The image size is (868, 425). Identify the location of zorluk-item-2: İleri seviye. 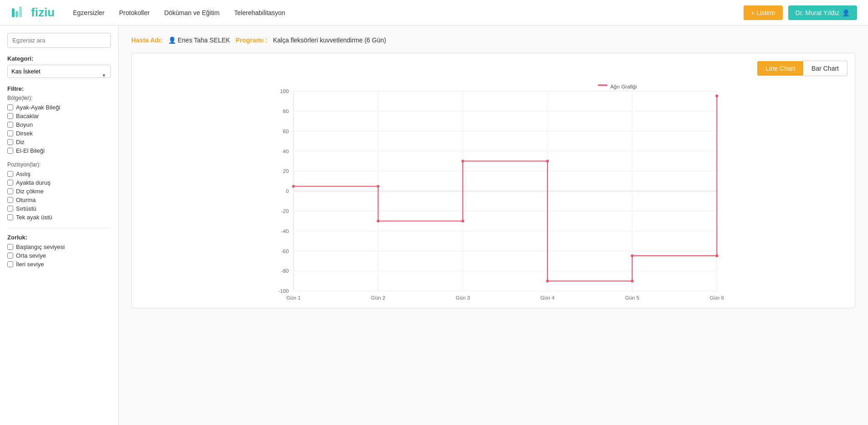
(59, 264).